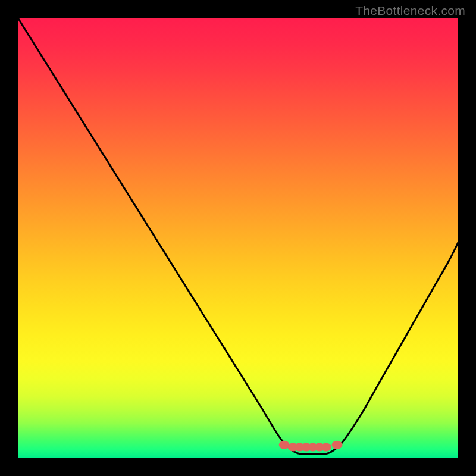 The width and height of the screenshot is (476, 476). What do you see at coordinates (411, 11) in the screenshot?
I see `watermark-text: TheBottleneck.com` at bounding box center [411, 11].